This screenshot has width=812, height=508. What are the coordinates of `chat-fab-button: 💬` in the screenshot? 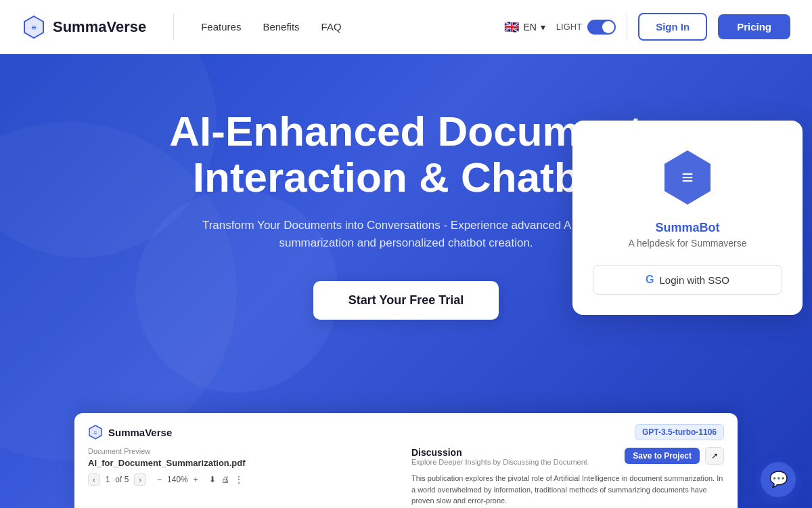 It's located at (778, 480).